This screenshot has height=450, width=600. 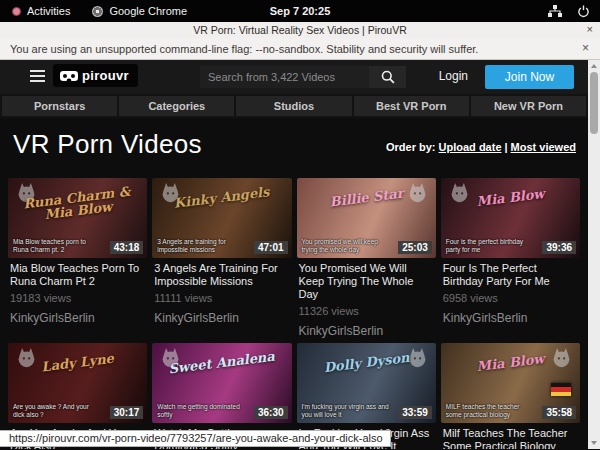 I want to click on status-bar-url: https://pirouvr.com/vr-porn-video/779325…, so click(x=196, y=438).